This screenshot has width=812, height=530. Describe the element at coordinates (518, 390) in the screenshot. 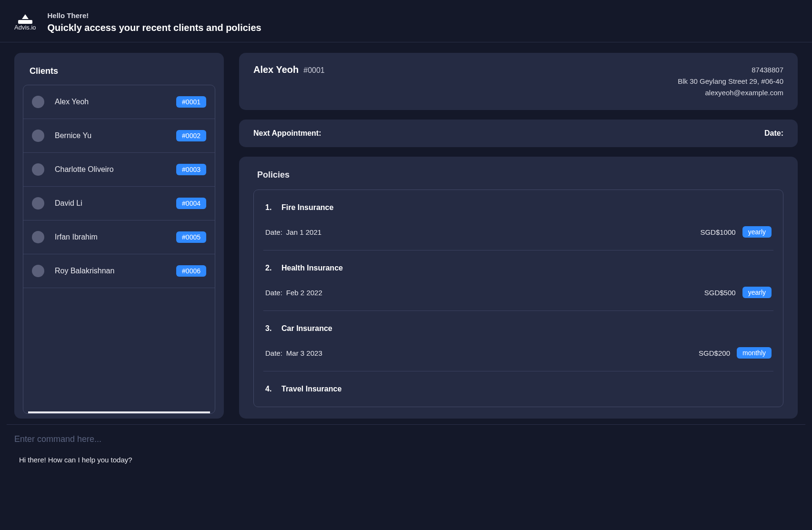

I see `policy-item: 4. Travel Insurance Date: Apr 4 2023 SGD…` at that location.